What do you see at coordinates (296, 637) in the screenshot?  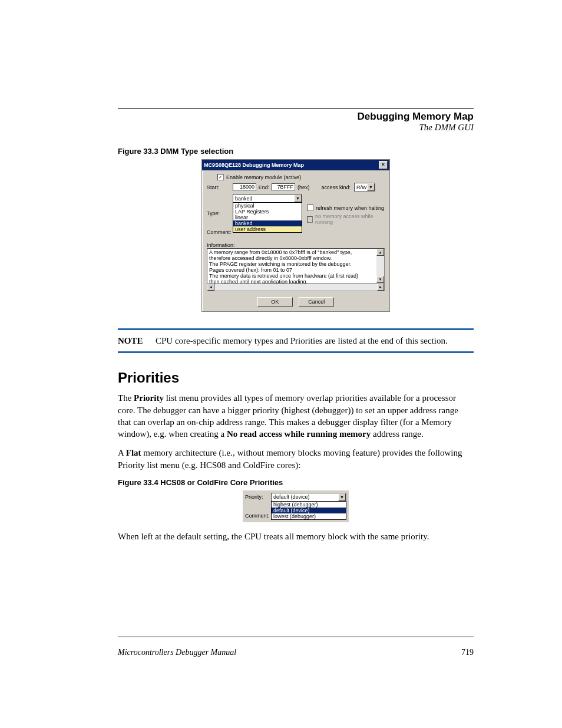 I see `footer-rule` at bounding box center [296, 637].